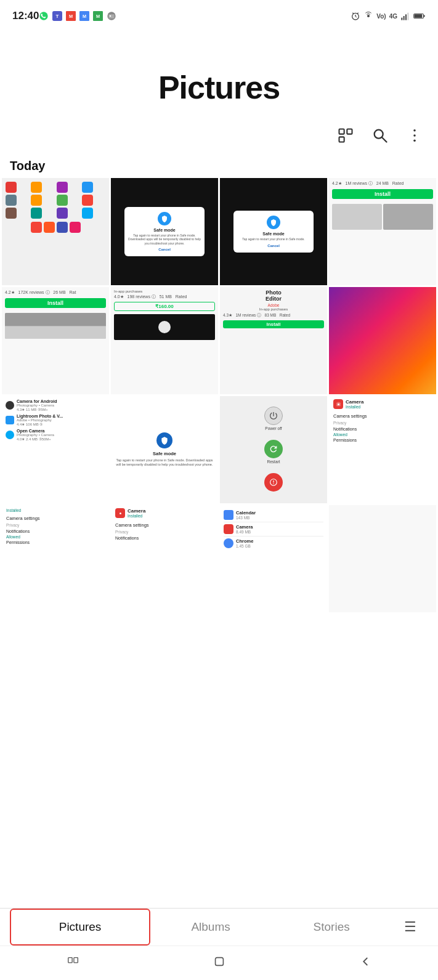  I want to click on photo-cell-homescreen, so click(55, 232).